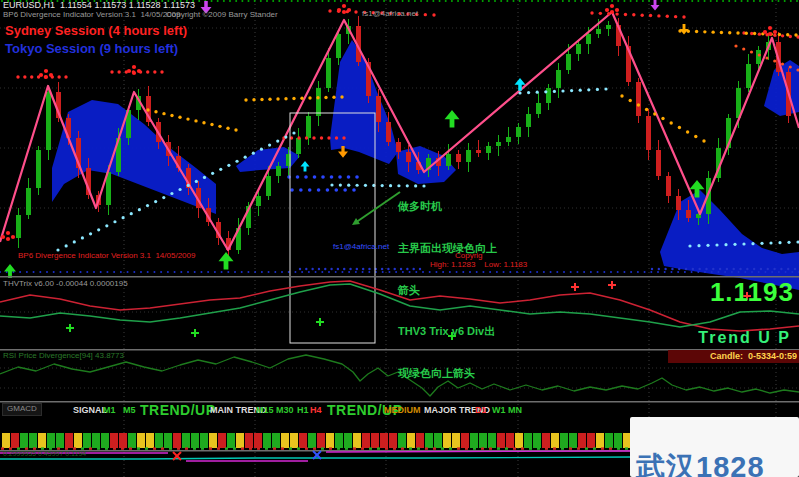 Image resolution: width=799 pixels, height=477 pixels. I want to click on thvtrix-indicator-label: THVTrix v6.00 -0.00044 0.0000195, so click(66, 284).